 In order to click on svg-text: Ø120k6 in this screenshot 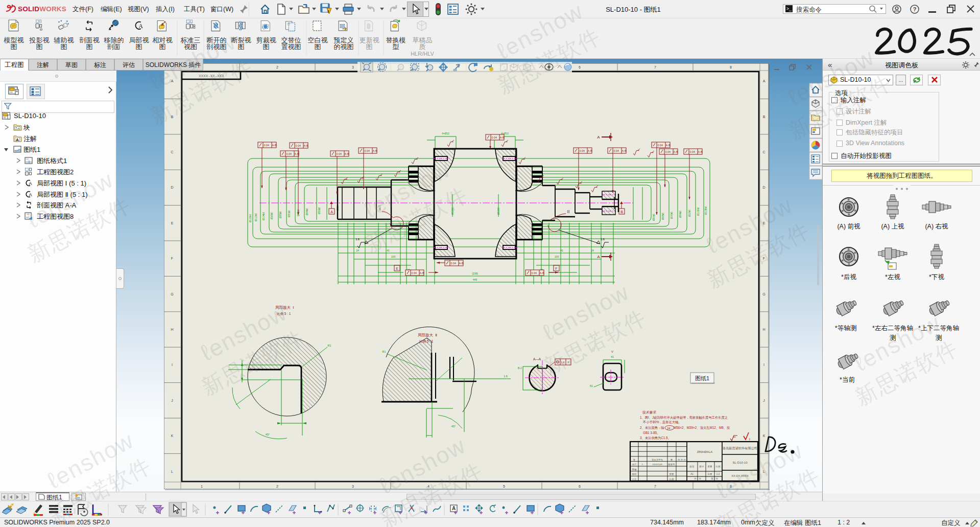, I will do `click(250, 218)`.